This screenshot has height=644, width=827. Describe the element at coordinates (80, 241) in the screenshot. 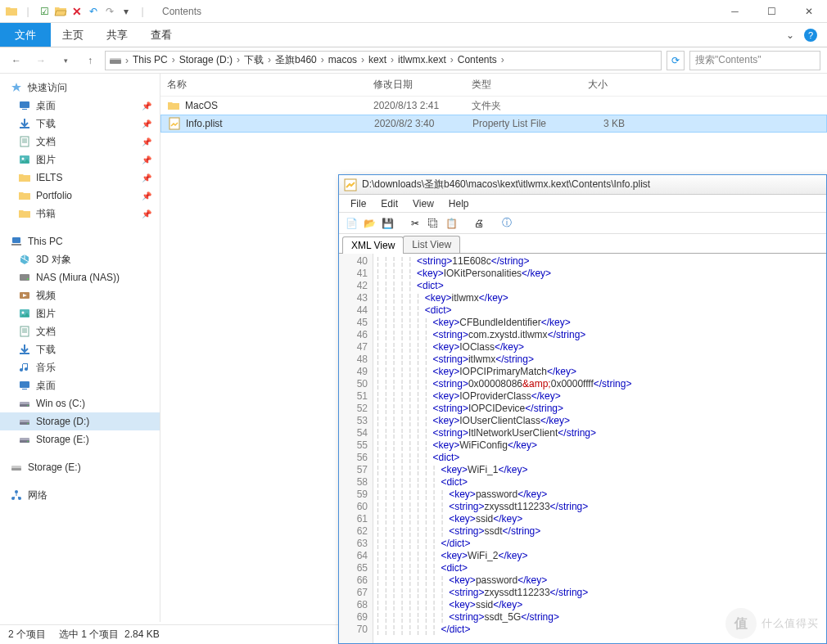

I see `sidebar-item: This PC` at that location.